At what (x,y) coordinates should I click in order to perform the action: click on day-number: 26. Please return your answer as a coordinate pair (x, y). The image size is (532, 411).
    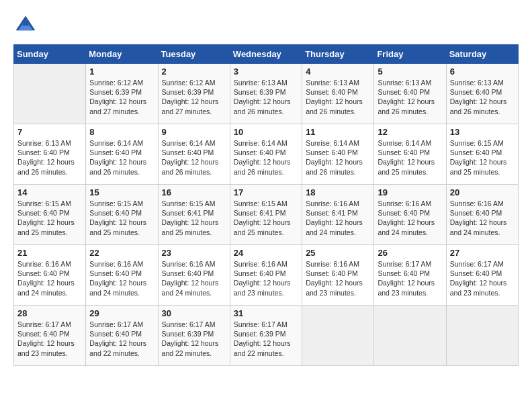
    Looking at the image, I should click on (410, 253).